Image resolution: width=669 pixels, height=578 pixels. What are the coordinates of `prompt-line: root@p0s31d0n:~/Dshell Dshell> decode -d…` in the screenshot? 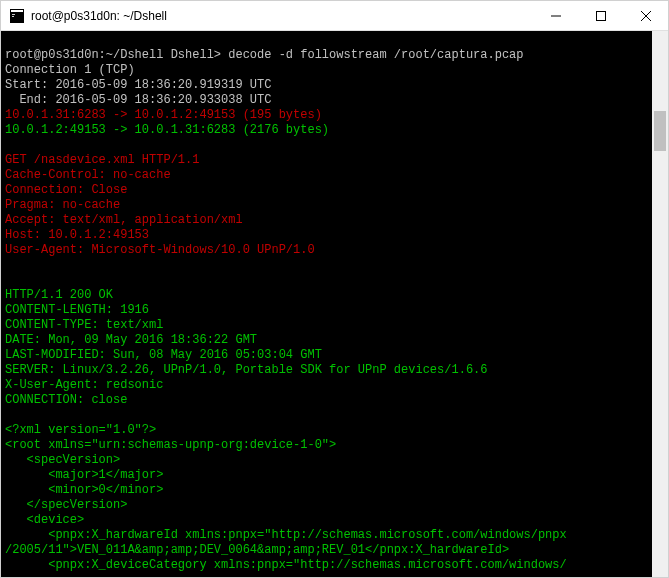 It's located at (326, 56).